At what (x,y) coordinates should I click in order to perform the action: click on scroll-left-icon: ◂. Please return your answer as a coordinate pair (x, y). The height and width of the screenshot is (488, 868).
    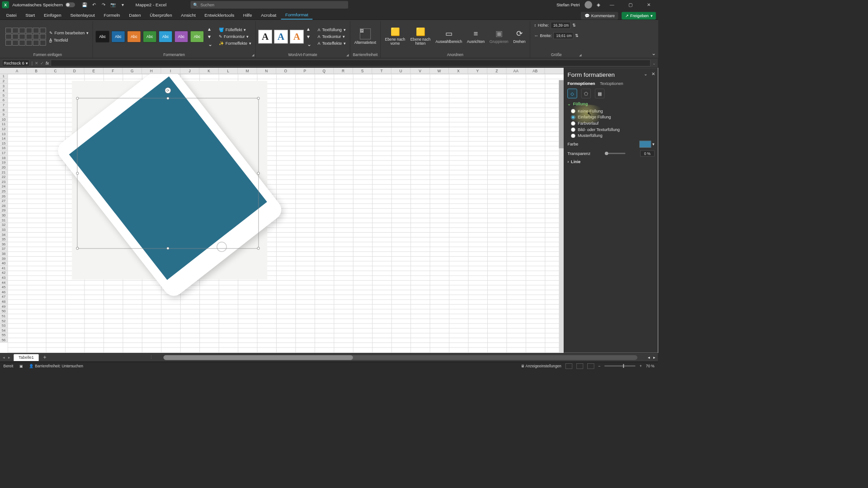
    Looking at the image, I should click on (649, 358).